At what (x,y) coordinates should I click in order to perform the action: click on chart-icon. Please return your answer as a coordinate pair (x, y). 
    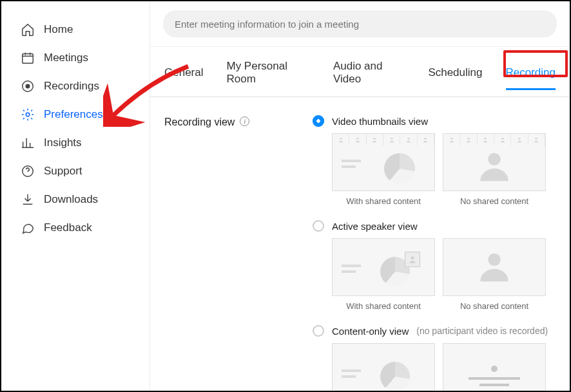
    Looking at the image, I should click on (28, 143).